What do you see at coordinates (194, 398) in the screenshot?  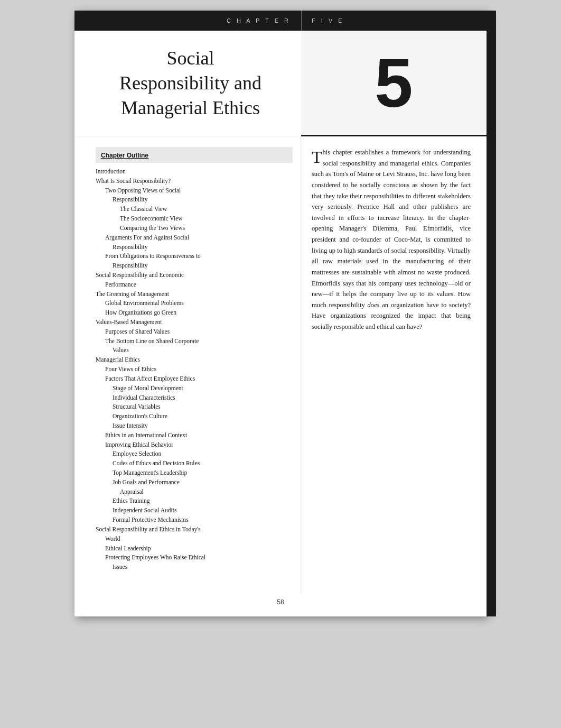 I see `outline-item: Individual Characteristics` at bounding box center [194, 398].